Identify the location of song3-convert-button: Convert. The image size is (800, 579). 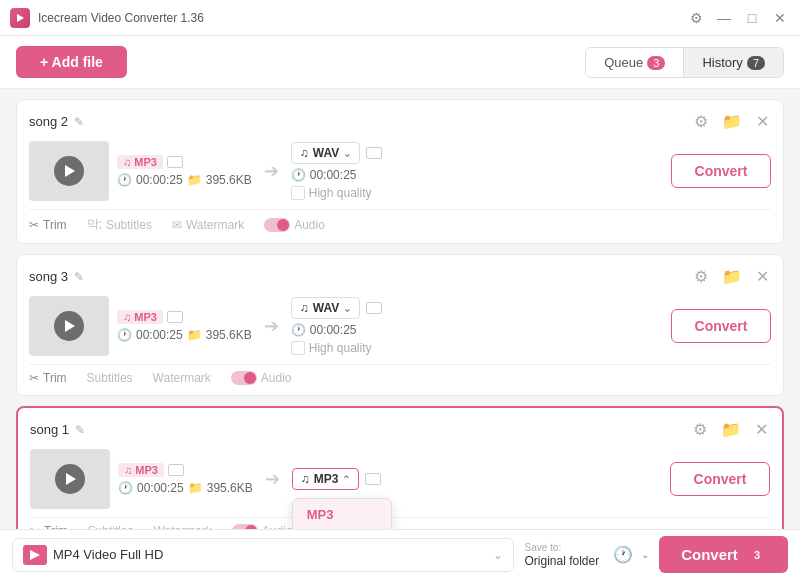
(721, 326).